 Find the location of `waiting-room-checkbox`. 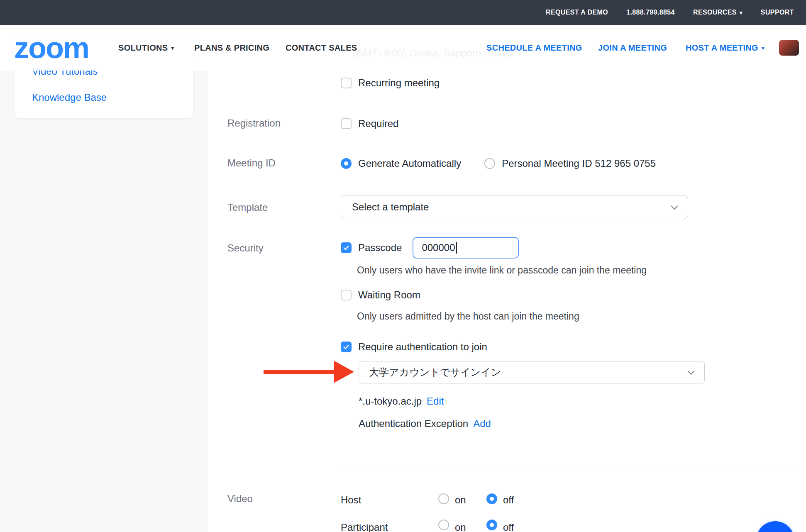

waiting-room-checkbox is located at coordinates (346, 295).